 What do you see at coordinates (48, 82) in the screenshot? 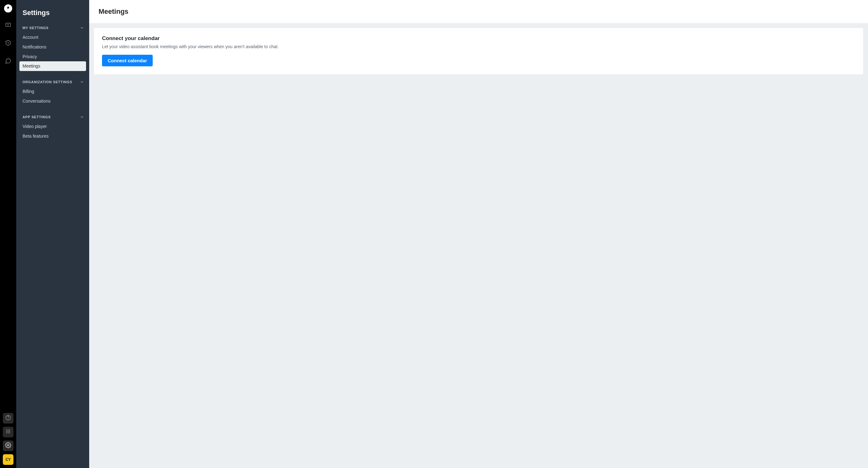
I see `section-label: ORGANIZATION SETTINGS` at bounding box center [48, 82].